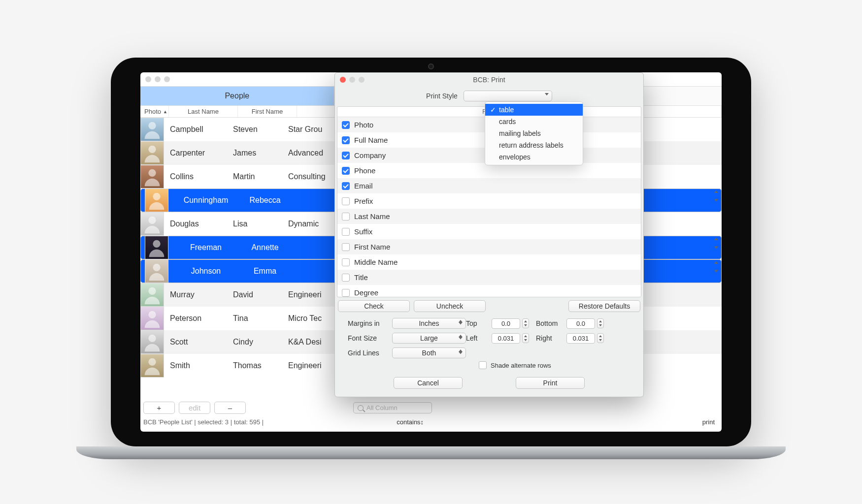 This screenshot has height=504, width=862. I want to click on field-name: Degree, so click(366, 292).